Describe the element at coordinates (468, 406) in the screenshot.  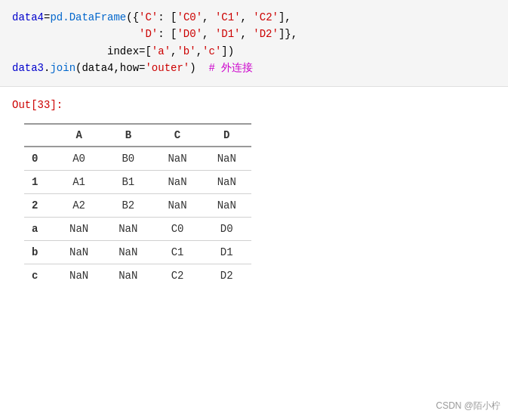
I see `watermark: CSDN @陌小柠` at that location.